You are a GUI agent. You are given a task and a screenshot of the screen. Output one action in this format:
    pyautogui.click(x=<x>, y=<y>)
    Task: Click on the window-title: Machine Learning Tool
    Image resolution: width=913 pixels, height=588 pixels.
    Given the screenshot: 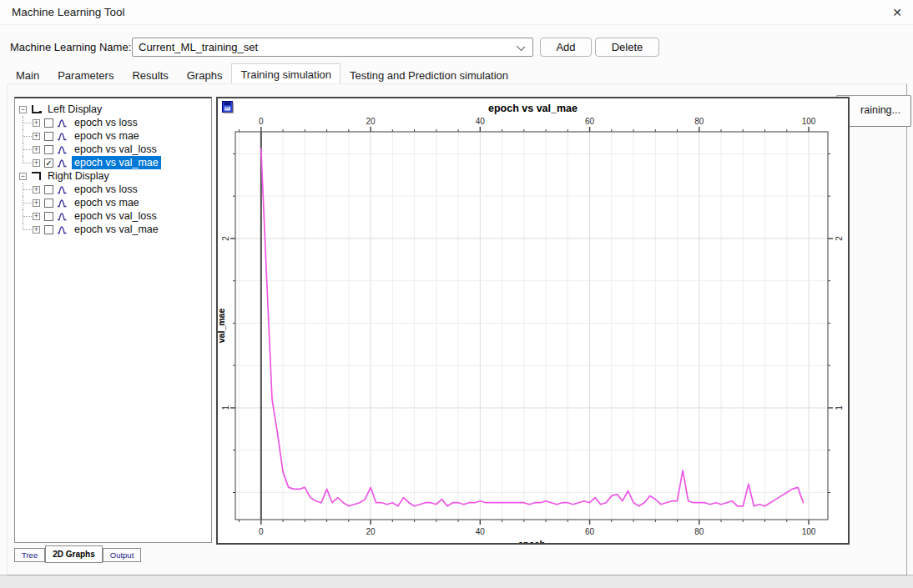 What is the action you would take?
    pyautogui.click(x=68, y=12)
    